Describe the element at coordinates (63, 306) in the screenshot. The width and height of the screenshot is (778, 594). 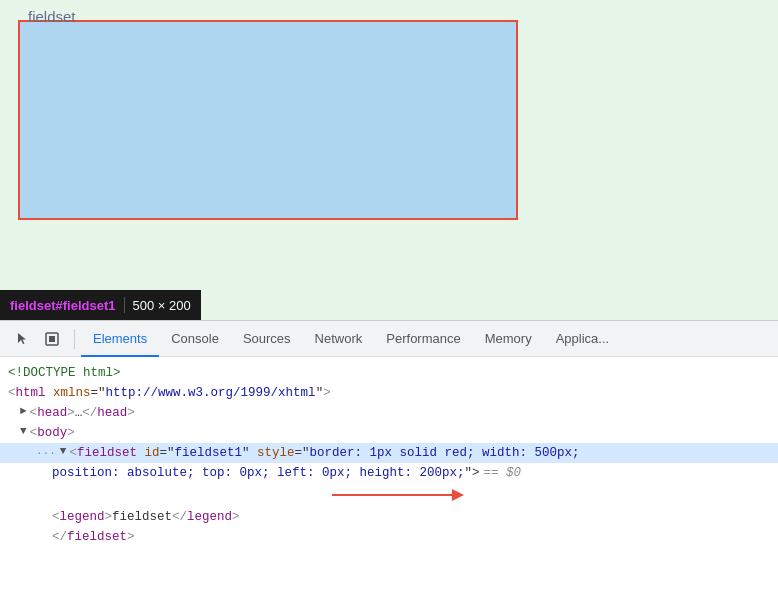
I see `badge-selector-text: fieldset#fieldset1` at that location.